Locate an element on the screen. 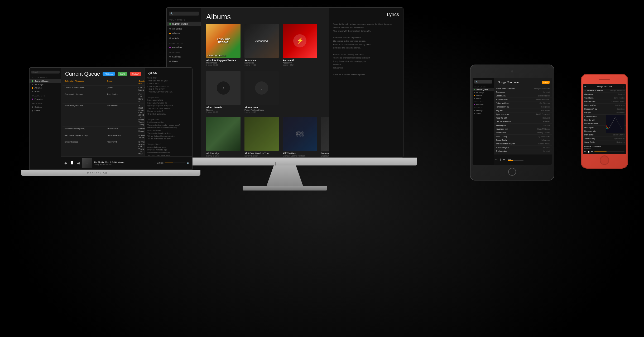  track-title: I Want To Break Free is located at coordinates (86, 89).